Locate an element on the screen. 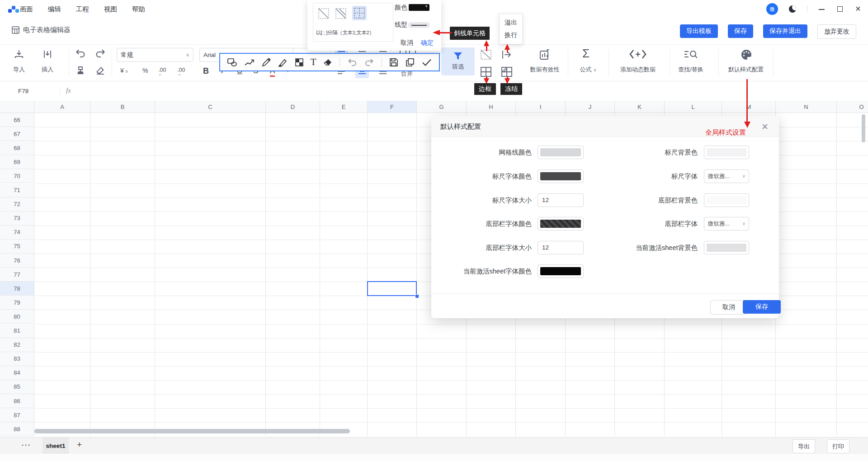 The width and height of the screenshot is (868, 461). insert-label: 插入 is located at coordinates (47, 70).